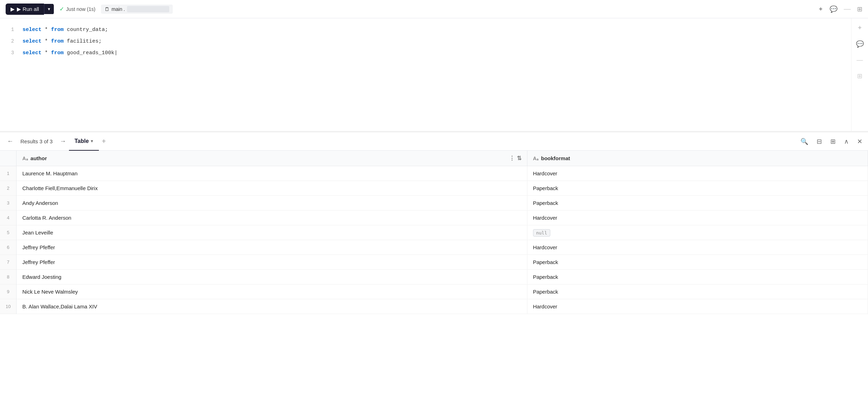 This screenshot has width=868, height=420. Describe the element at coordinates (8, 174) in the screenshot. I see `row-number: 1` at that location.